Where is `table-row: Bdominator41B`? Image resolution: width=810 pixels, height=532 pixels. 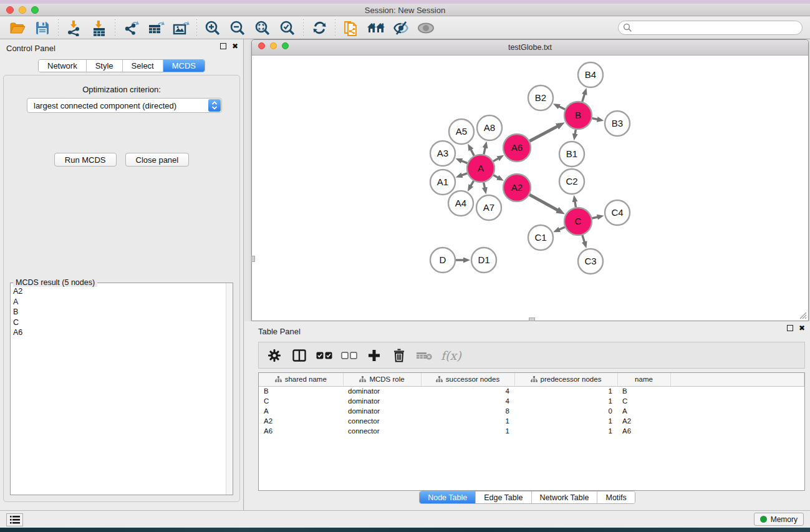 table-row: Bdominator41B is located at coordinates (531, 391).